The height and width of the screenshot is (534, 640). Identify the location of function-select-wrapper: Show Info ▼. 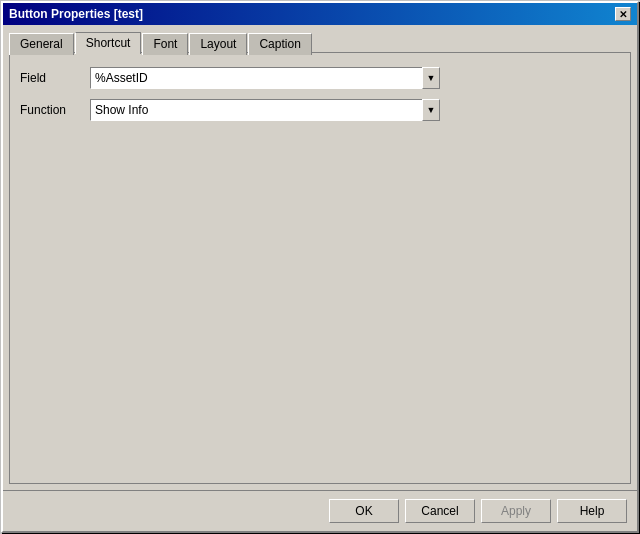
(265, 110).